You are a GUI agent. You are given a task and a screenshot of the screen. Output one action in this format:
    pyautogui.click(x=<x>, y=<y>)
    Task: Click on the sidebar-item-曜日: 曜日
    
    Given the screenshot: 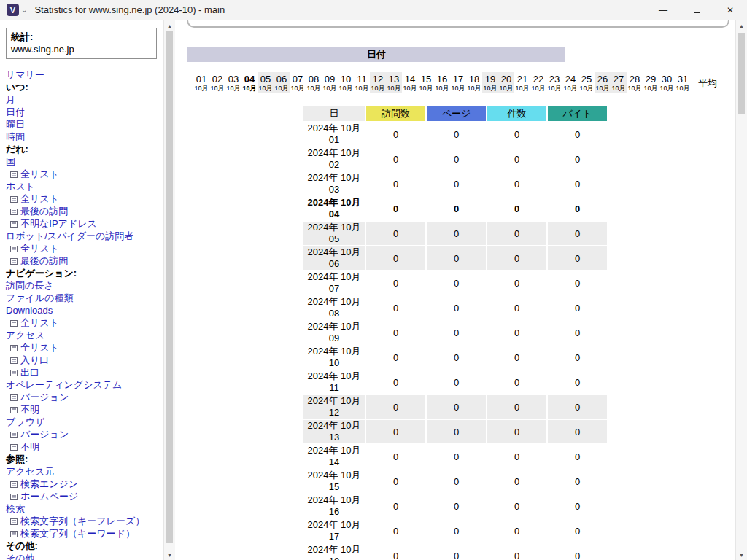 What is the action you would take?
    pyautogui.click(x=83, y=124)
    